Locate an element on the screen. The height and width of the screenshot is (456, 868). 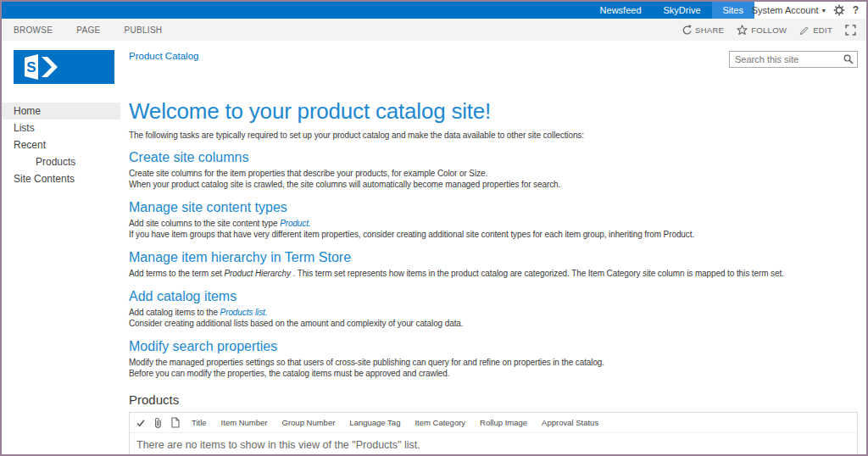
ribbon-bar: BROWSE PAGE PUBLISH SHARE FOLLO is located at coordinates (434, 30).